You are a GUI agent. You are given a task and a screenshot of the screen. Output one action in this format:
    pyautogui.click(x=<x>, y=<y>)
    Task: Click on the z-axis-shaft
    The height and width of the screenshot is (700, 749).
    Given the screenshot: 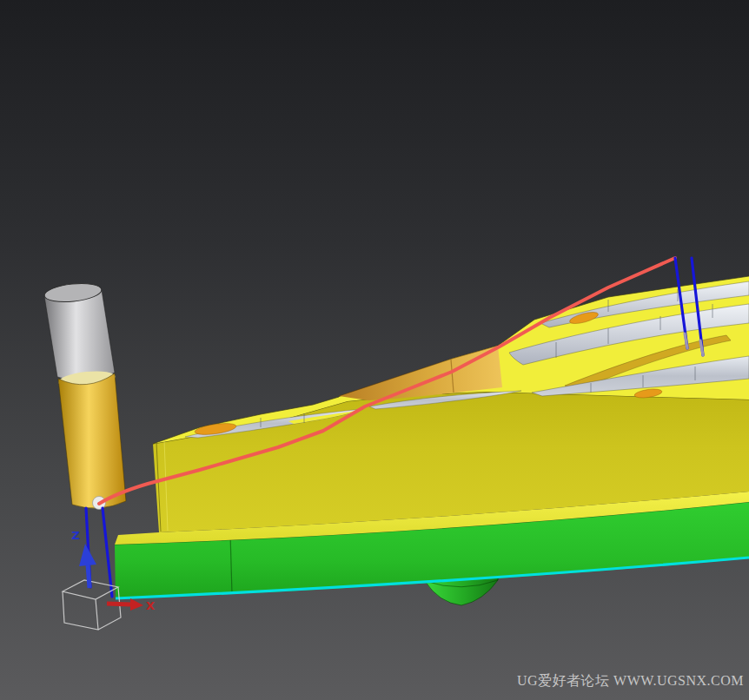 What is the action you would take?
    pyautogui.click(x=89, y=577)
    